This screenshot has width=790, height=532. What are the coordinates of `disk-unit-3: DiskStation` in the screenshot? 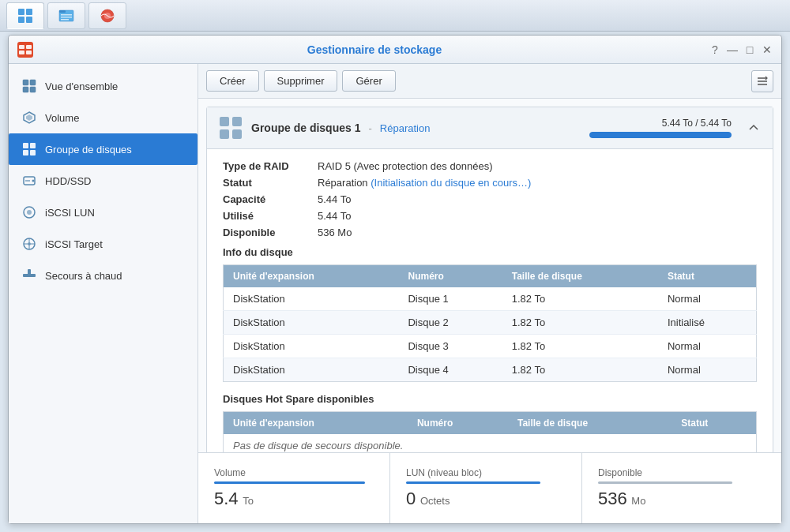 It's located at (311, 370).